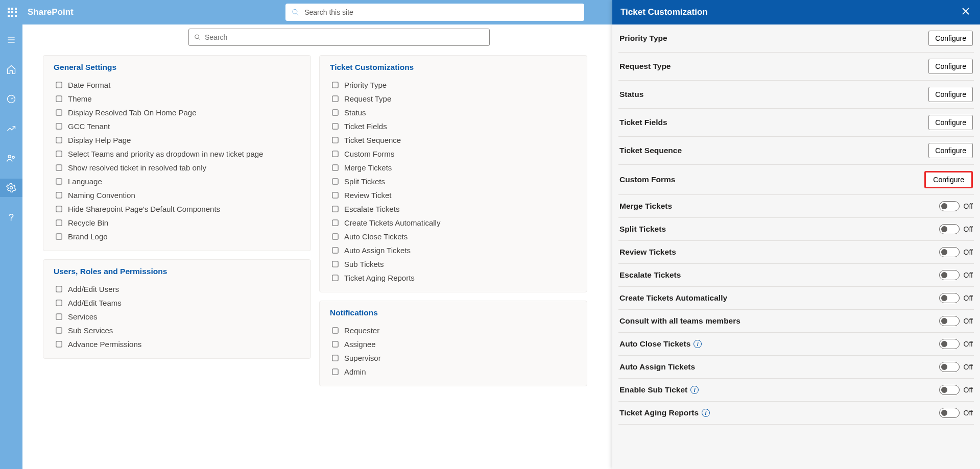  I want to click on ticket-item: Auto Assign Tickets, so click(453, 250).